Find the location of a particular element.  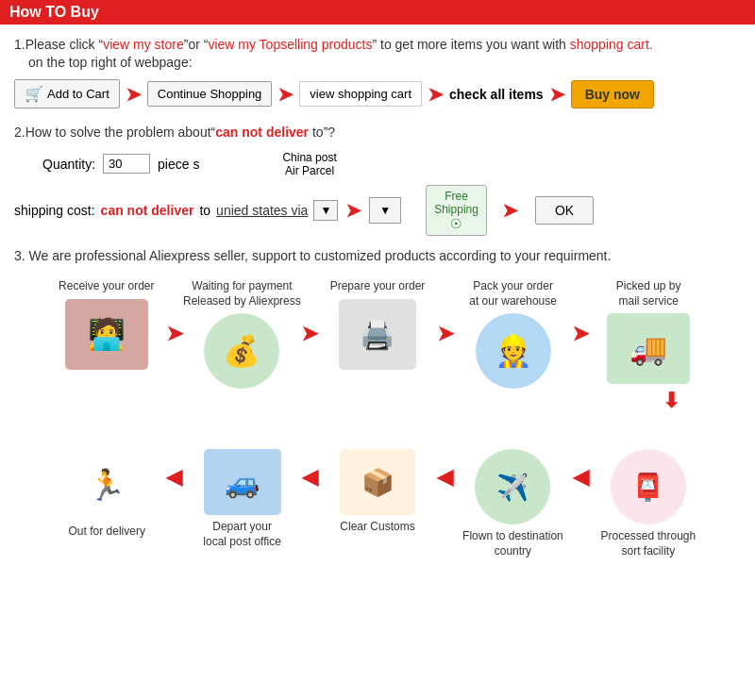

pickup-label: Picked up bymail service is located at coordinates (649, 294).